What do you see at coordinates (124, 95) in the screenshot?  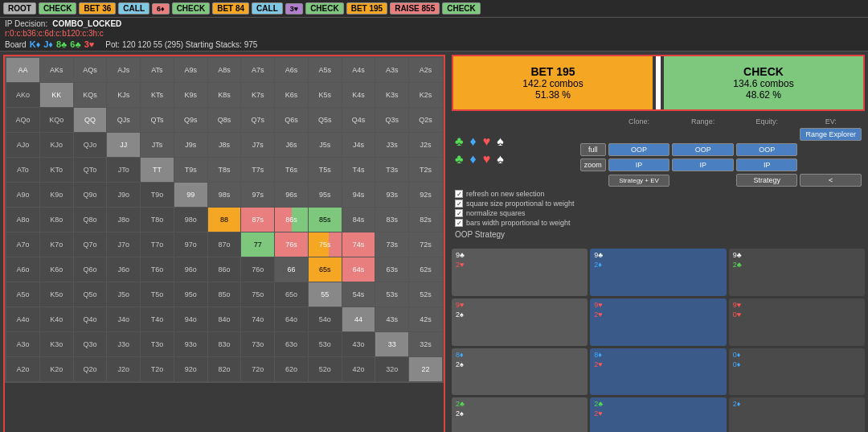 I see `grid-cell-kjs: KJs` at bounding box center [124, 95].